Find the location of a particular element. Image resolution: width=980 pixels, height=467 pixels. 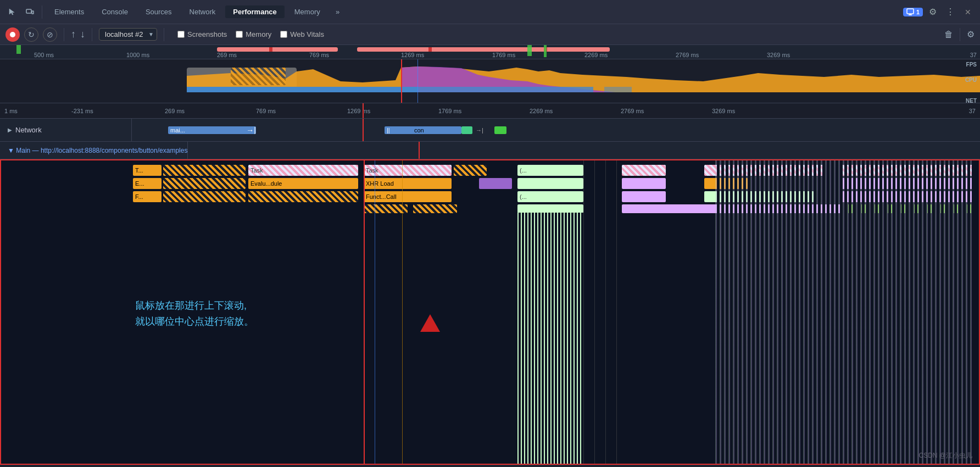

network-bar-green2 is located at coordinates (500, 130).